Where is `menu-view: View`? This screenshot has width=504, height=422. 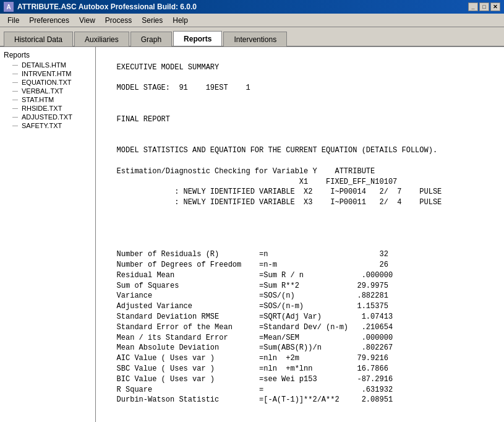
menu-view: View is located at coordinates (87, 20).